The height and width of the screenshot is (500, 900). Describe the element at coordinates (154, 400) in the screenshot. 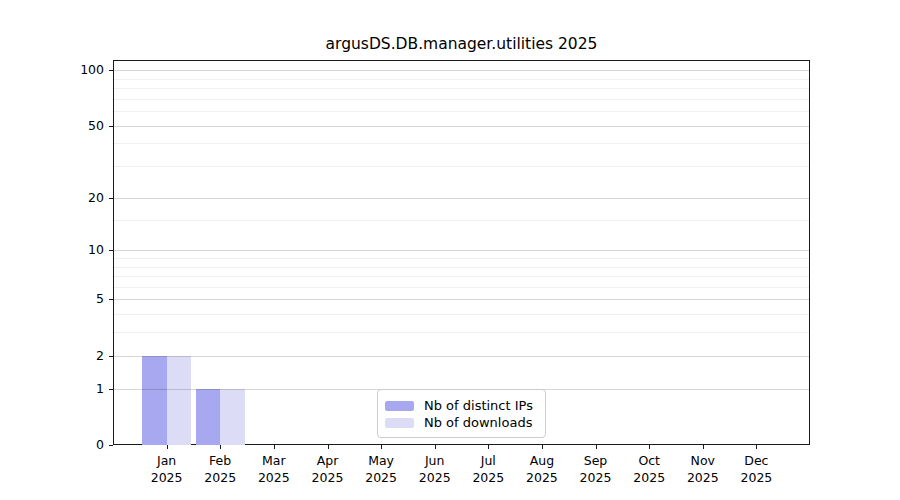

I see `bar-nb-of-distinct-ips-jan` at that location.